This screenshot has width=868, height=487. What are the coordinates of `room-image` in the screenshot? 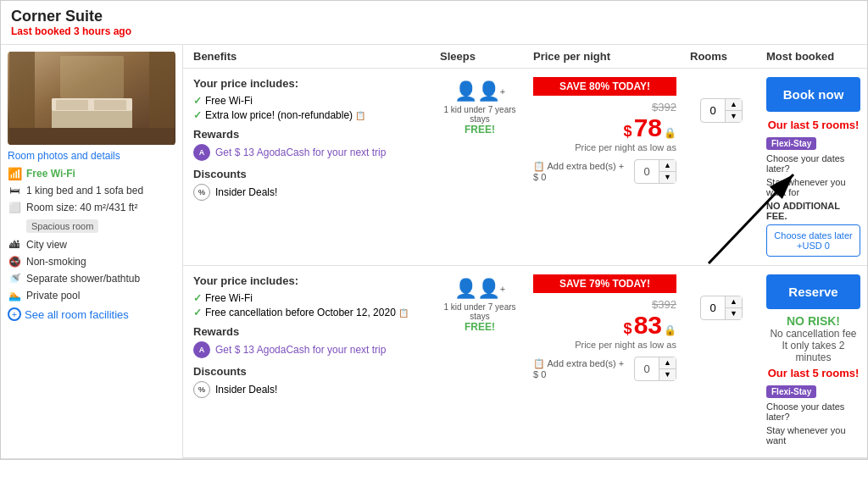 It's located at (92, 98).